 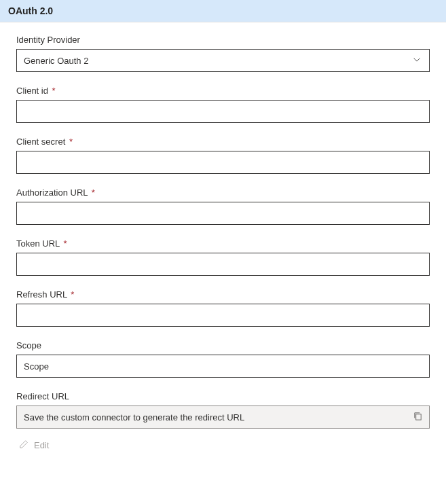 What do you see at coordinates (223, 213) in the screenshot?
I see `authorization-url-input` at bounding box center [223, 213].